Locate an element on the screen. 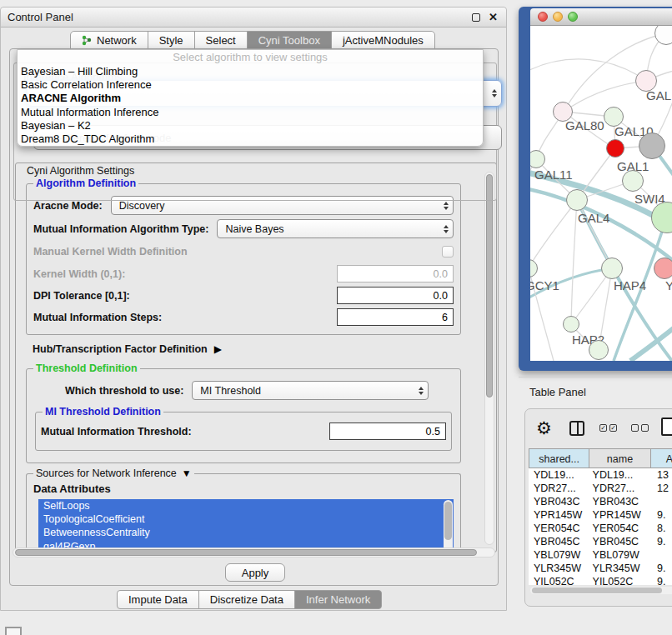 The height and width of the screenshot is (635, 672). settings-vertical-scrollbar is located at coordinates (489, 358).